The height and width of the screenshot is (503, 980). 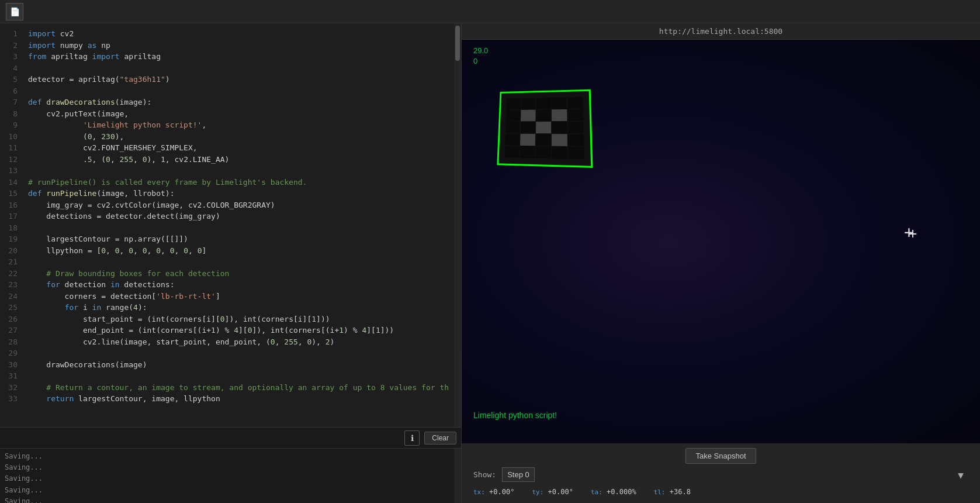 I want to click on code-token: , cv2.LINE_AA), so click(x=198, y=159).